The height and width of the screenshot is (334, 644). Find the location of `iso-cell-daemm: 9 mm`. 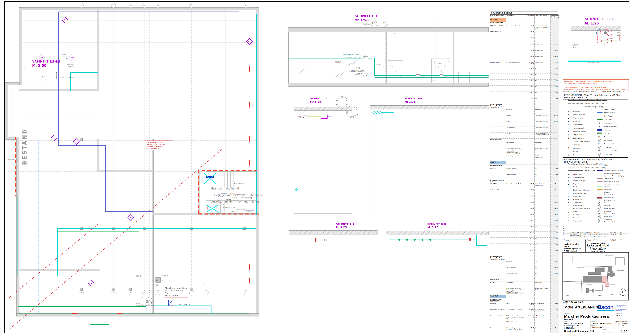

iso-cell-daemm: 9 mm is located at coordinates (554, 330).